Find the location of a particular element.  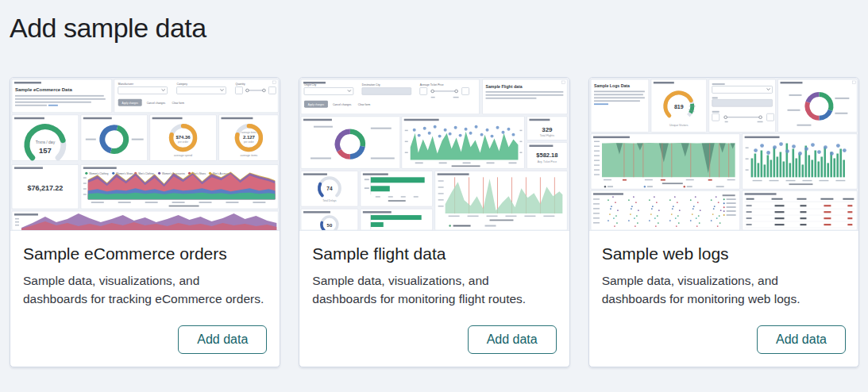

unique-visitors-value: 819 is located at coordinates (679, 106).